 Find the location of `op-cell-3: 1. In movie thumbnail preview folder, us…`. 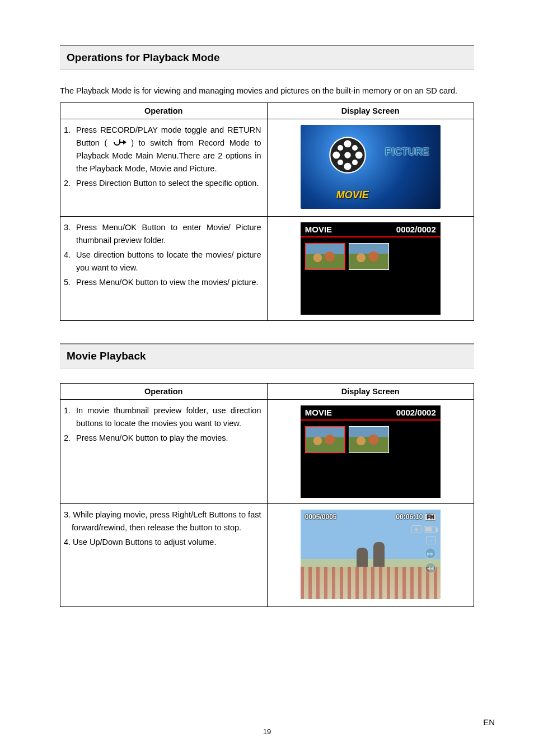

op-cell-3: 1. In movie thumbnail preview folder, us… is located at coordinates (164, 452).